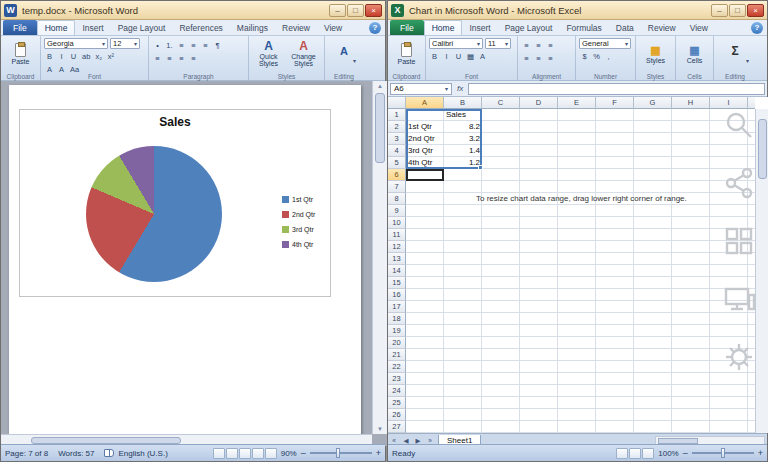  I want to click on excel-tab-view: View, so click(699, 28).